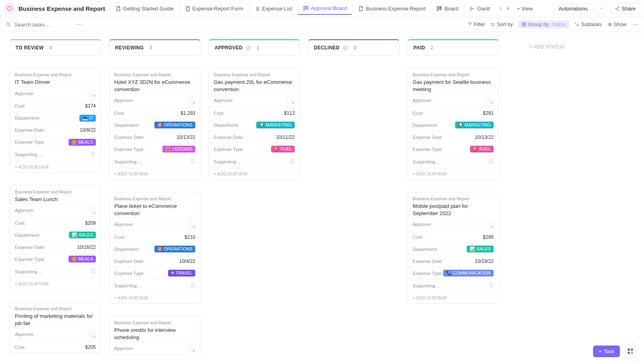 Image resolution: width=644 pixels, height=364 pixels. I want to click on share-button: Share, so click(625, 9).